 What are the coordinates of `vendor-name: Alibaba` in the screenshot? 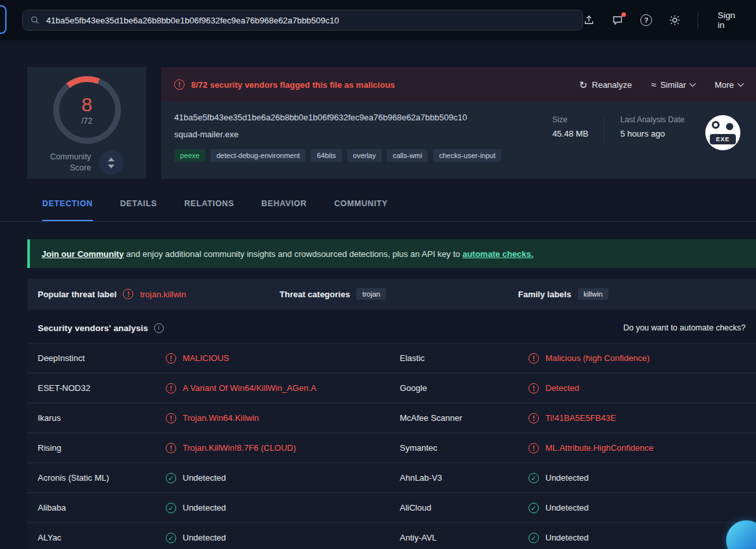 It's located at (101, 507).